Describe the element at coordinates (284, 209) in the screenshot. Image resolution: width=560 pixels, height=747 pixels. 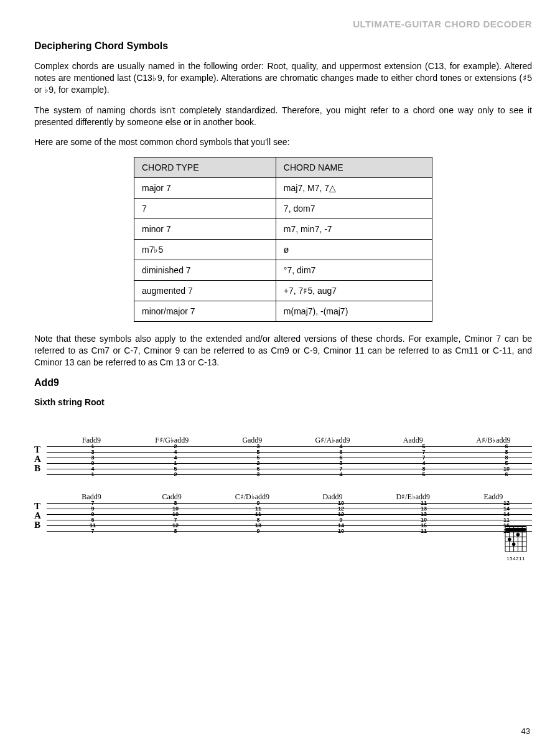
I see `table-row: 77, dom7` at that location.